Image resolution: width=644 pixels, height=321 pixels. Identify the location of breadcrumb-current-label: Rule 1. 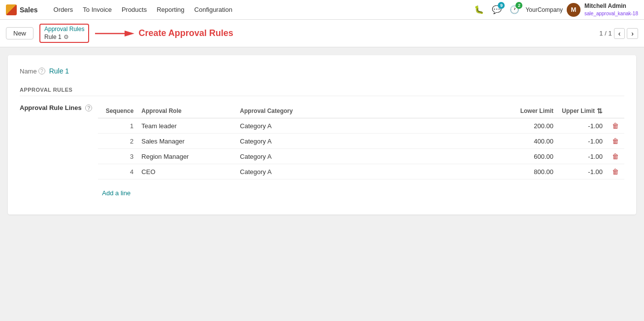
(53, 37).